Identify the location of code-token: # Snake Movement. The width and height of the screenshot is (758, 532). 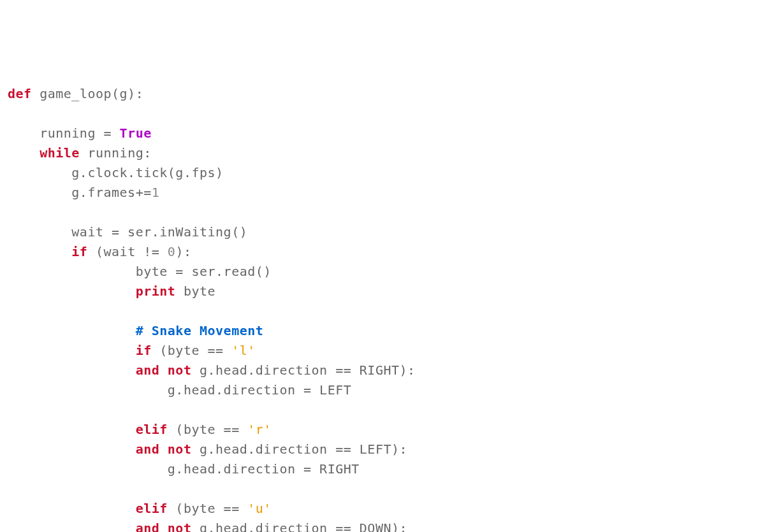
(200, 331).